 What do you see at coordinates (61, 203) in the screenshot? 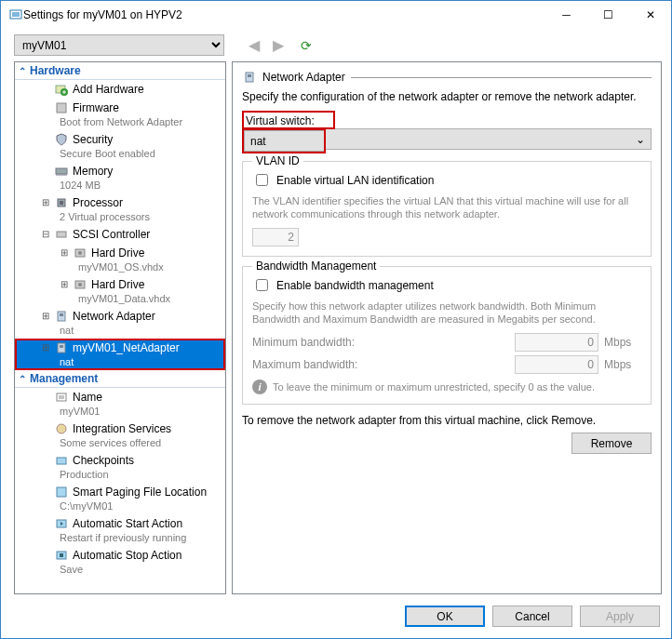
I see `cpu-icon` at bounding box center [61, 203].